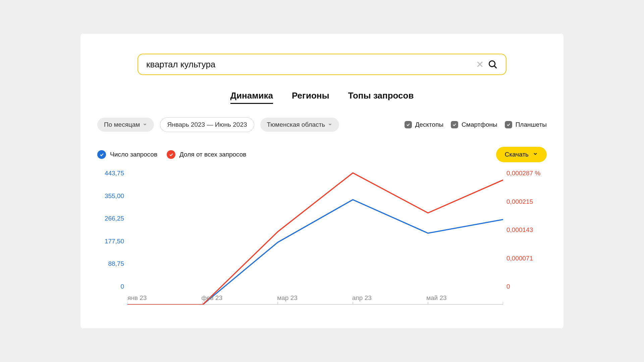 The width and height of the screenshot is (644, 362). Describe the element at coordinates (362, 299) in the screenshot. I see `x-tick: апр 23` at that location.